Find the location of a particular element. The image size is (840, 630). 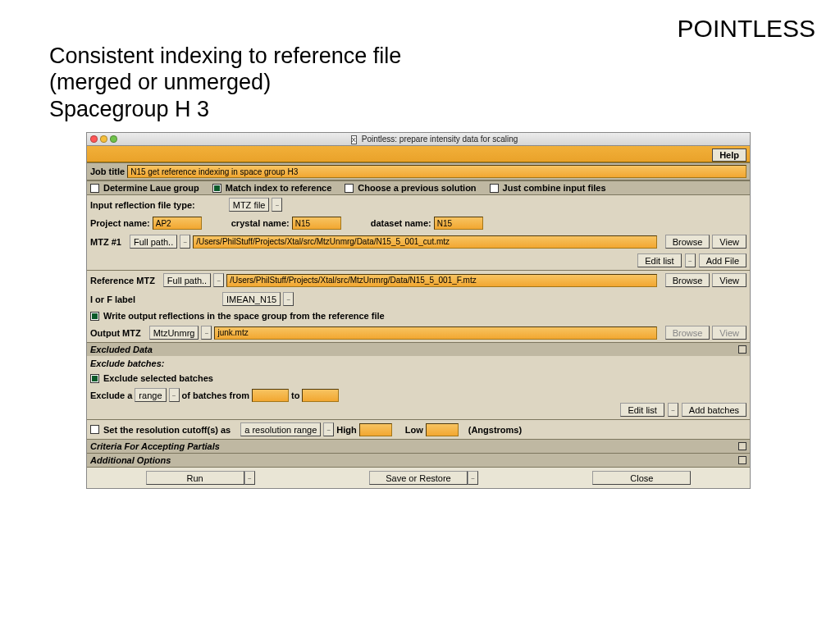

filetype-select: MTZ file is located at coordinates (249, 205).